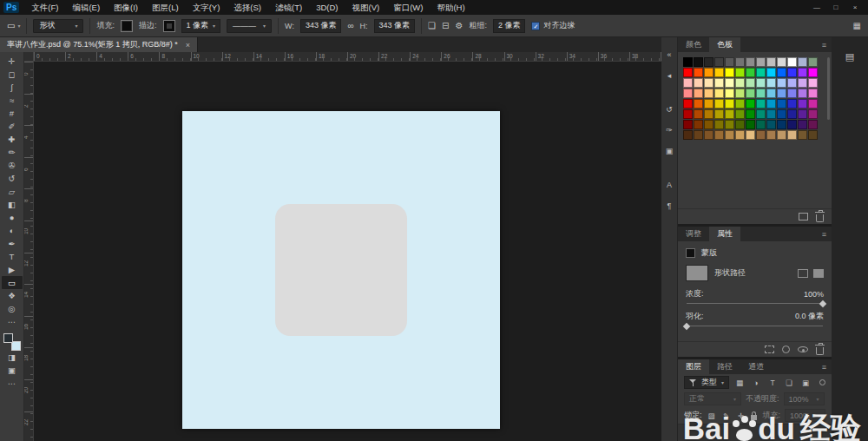 This screenshot has height=441, width=868. Describe the element at coordinates (670, 130) in the screenshot. I see `brush-settings-panel-icon: ✑` at that location.